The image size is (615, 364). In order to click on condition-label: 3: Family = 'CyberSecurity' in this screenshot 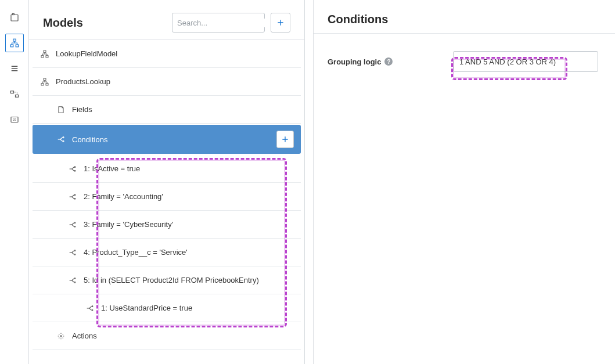, I will do `click(189, 224)`.